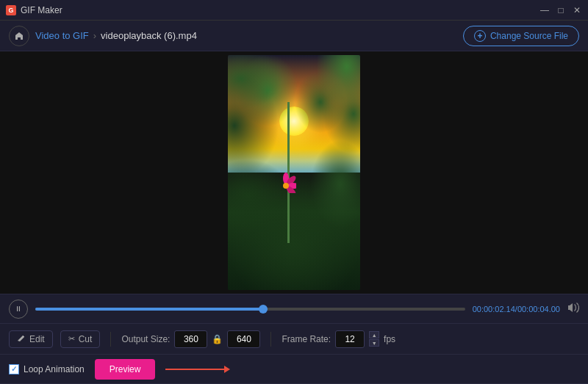 Image resolution: width=588 pixels, height=384 pixels. I want to click on output-width-input, so click(191, 339).